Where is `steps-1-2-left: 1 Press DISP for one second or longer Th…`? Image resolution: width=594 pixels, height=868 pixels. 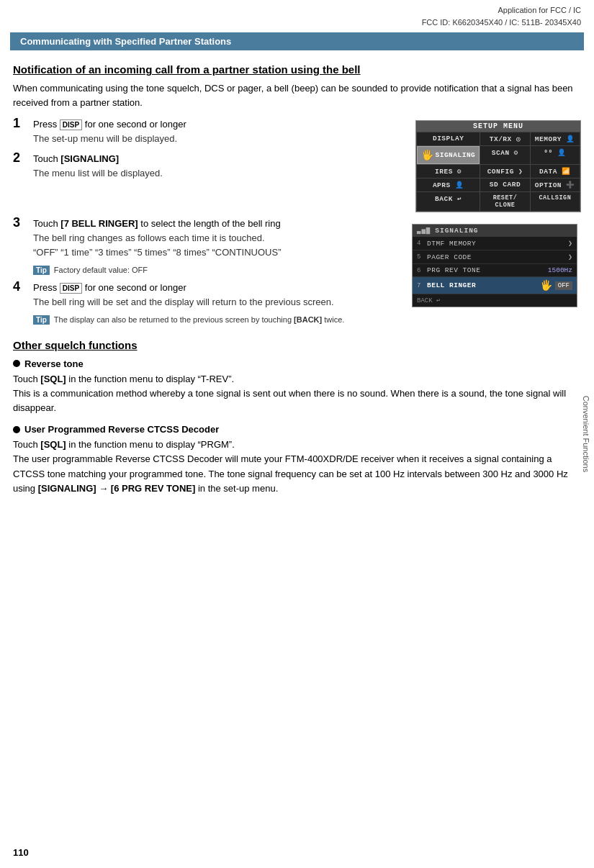 steps-1-2-left: 1 Press DISP for one second or longer Th… is located at coordinates (209, 151).